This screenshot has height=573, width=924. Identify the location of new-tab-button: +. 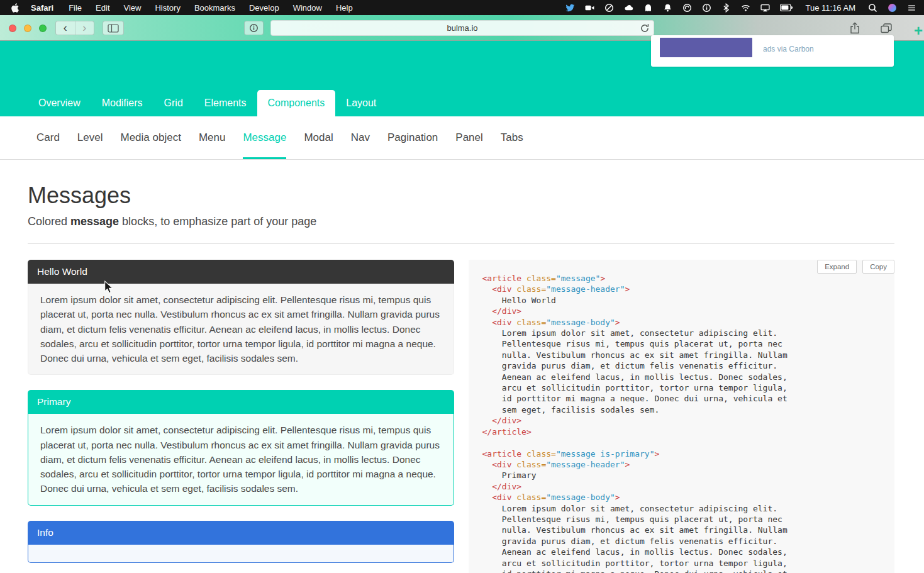
(918, 31).